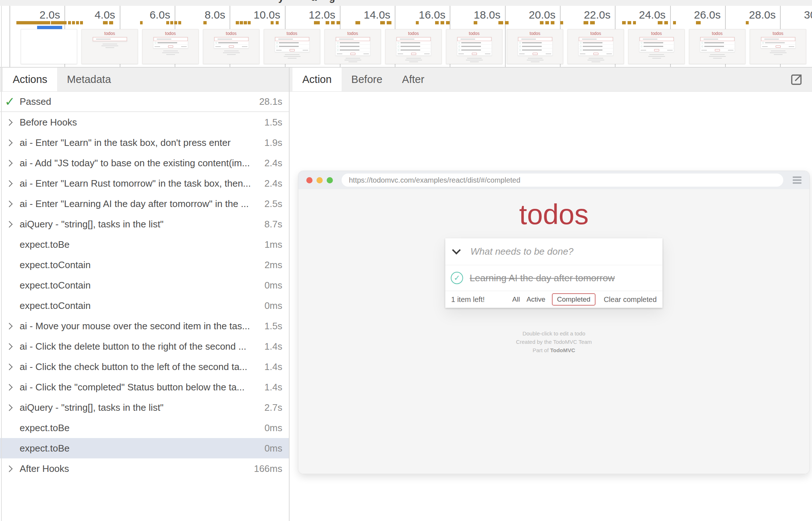 This screenshot has width=812, height=521. Describe the element at coordinates (144, 163) in the screenshot. I see `action-row: ai - Add "JS today" to base on the exist…` at that location.